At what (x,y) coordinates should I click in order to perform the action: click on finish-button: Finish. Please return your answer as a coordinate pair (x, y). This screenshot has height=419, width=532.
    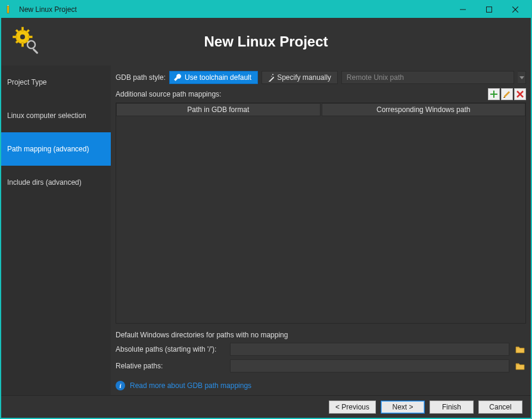
    Looking at the image, I should click on (452, 407).